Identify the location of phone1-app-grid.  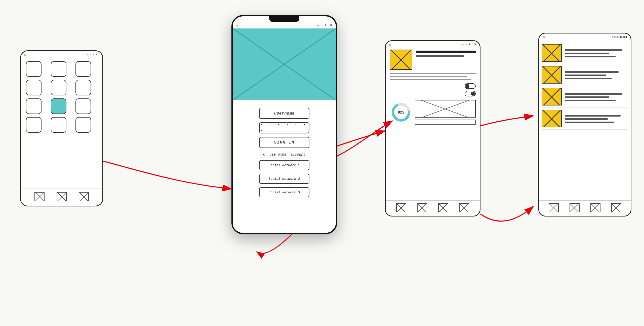
(62, 97).